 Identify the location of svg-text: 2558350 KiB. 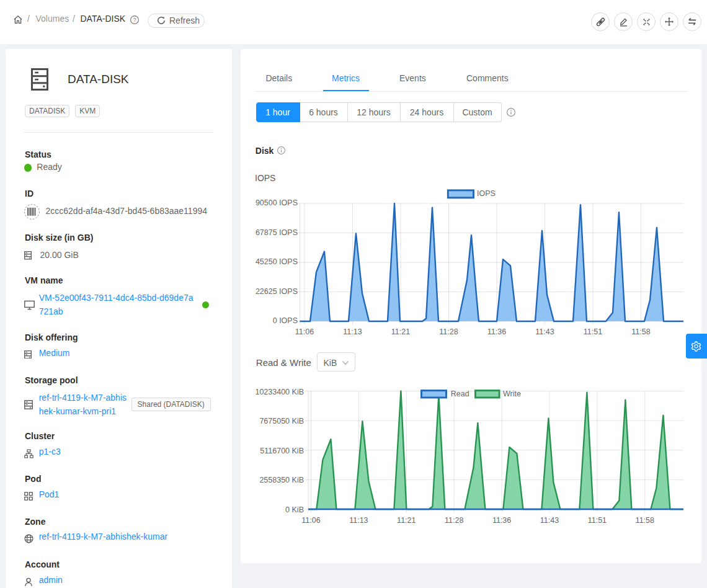
(282, 480).